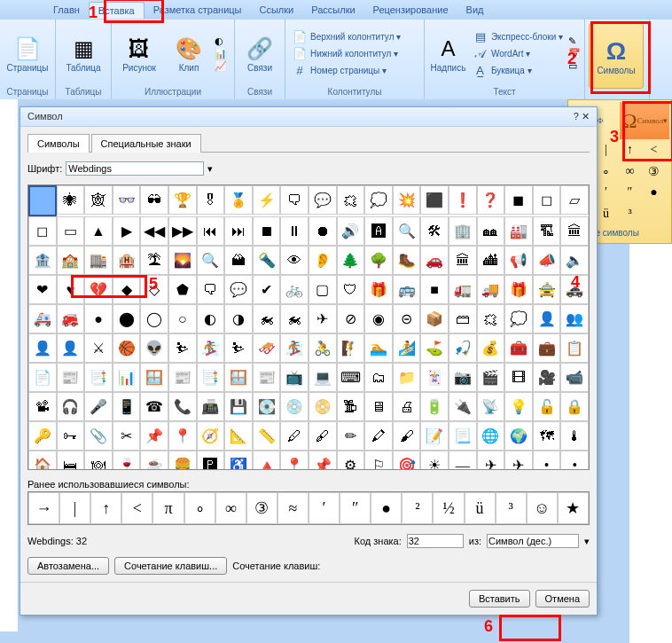 The image size is (672, 643). I want to click on code-input, so click(435, 541).